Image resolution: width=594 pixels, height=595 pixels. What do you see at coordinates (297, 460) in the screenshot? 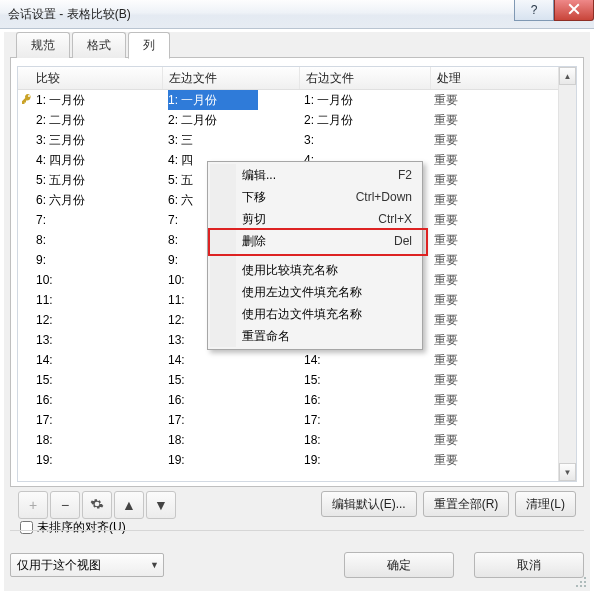
I see `table-row: 19: 19: 19: 重要` at bounding box center [297, 460].